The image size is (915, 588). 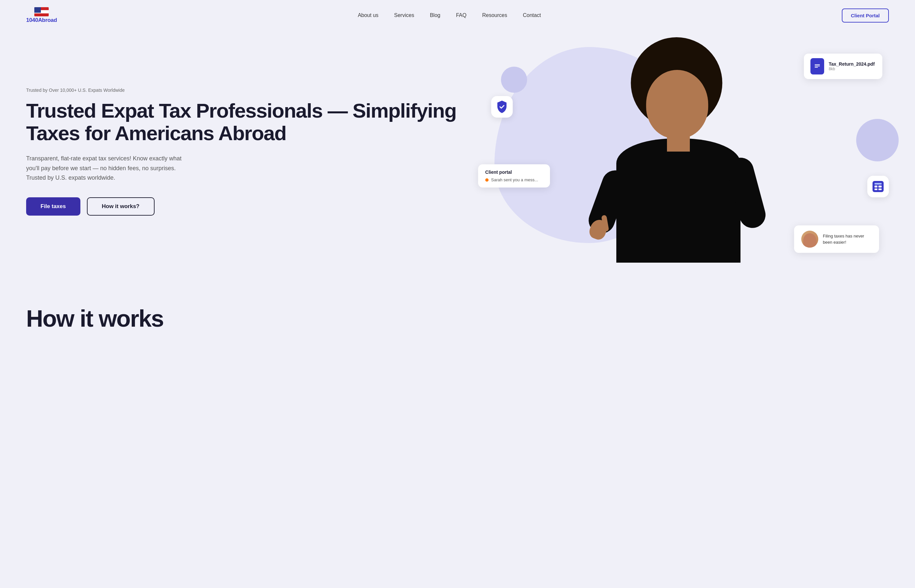 What do you see at coordinates (605, 223) in the screenshot?
I see `pointing-finger` at bounding box center [605, 223].